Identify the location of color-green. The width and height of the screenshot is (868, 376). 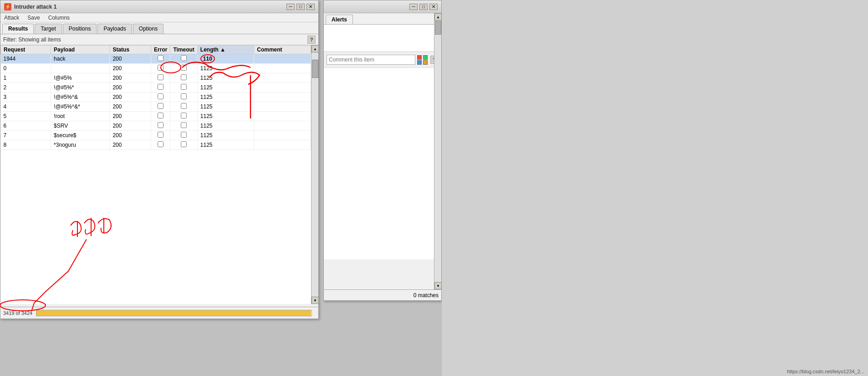
(425, 57).